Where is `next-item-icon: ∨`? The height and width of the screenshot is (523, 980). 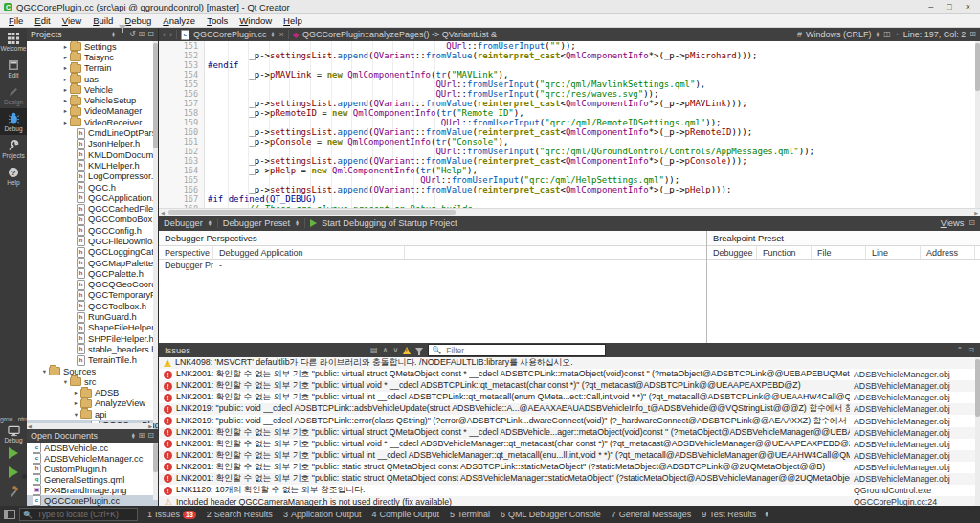
next-item-icon: ∨ is located at coordinates (395, 351).